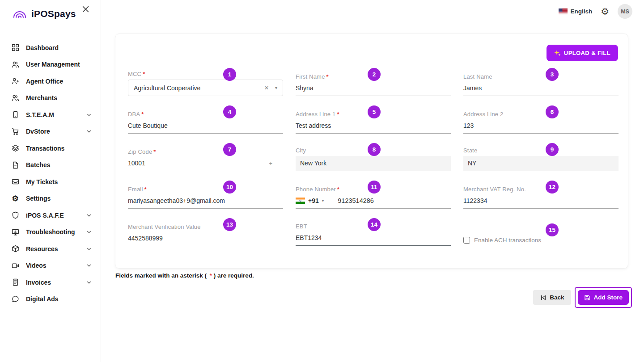 This screenshot has width=644, height=362. What do you see at coordinates (541, 202) in the screenshot?
I see `merchant-vat-reg-no-input: 1122334` at bounding box center [541, 202].